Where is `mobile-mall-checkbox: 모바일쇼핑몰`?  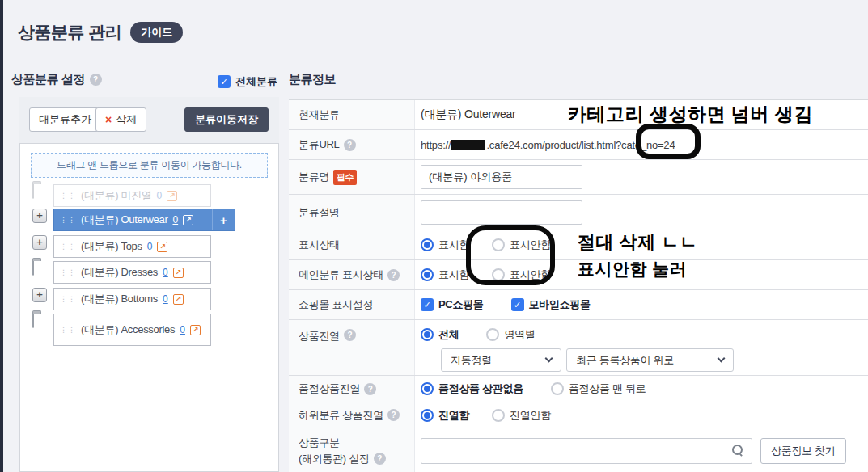 mobile-mall-checkbox: 모바일쇼핑몰 is located at coordinates (551, 305).